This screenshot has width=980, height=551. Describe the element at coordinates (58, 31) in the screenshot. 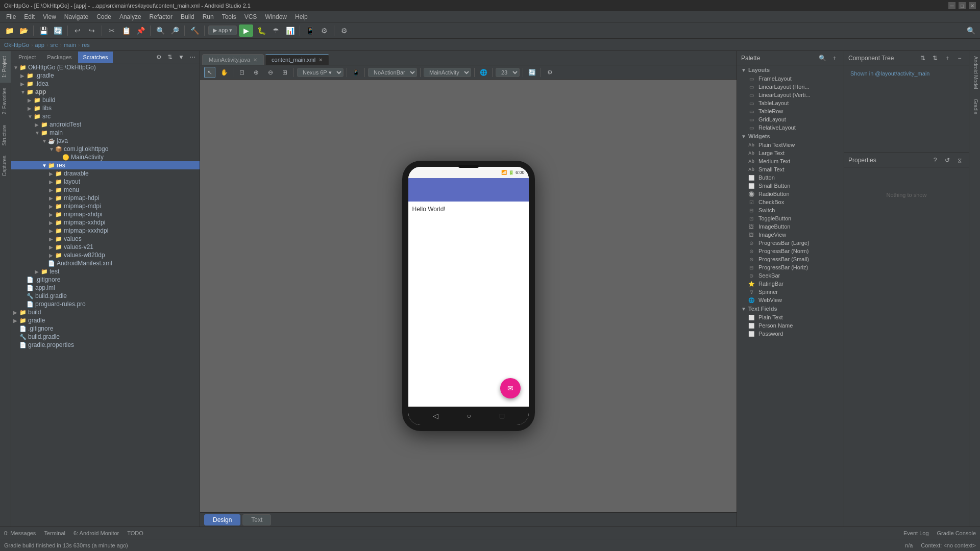

I see `save-all-button: 🔄` at that location.